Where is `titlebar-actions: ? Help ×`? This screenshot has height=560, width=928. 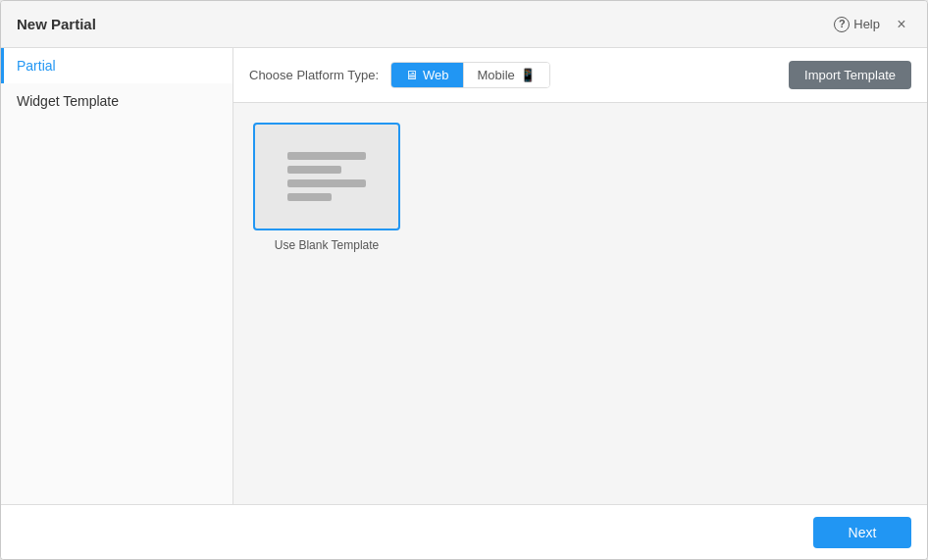
titlebar-actions: ? Help × is located at coordinates (873, 25).